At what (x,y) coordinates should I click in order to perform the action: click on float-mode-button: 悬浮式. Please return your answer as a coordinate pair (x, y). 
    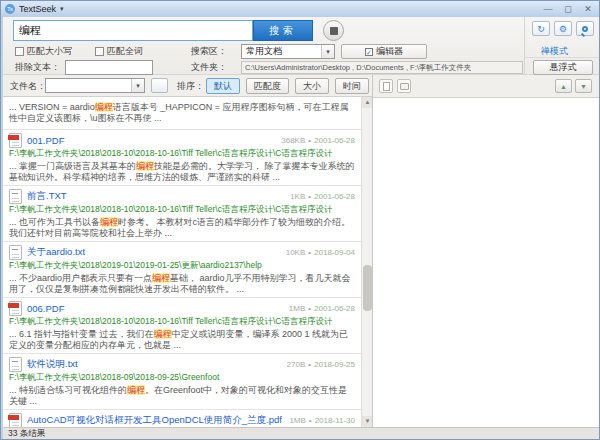
    Looking at the image, I should click on (563, 68).